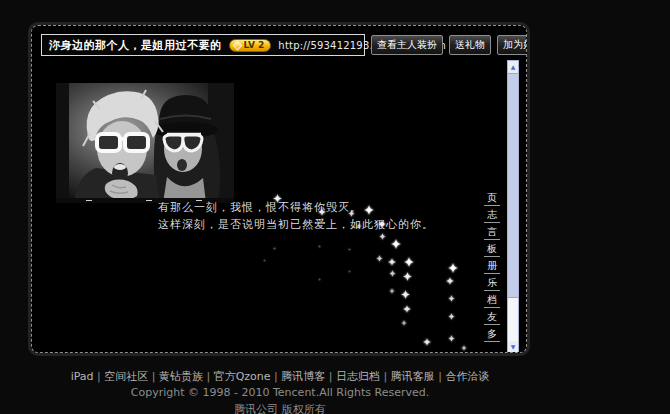  What do you see at coordinates (280, 408) in the screenshot?
I see `company-text: 腾讯公司 版权所有` at bounding box center [280, 408].